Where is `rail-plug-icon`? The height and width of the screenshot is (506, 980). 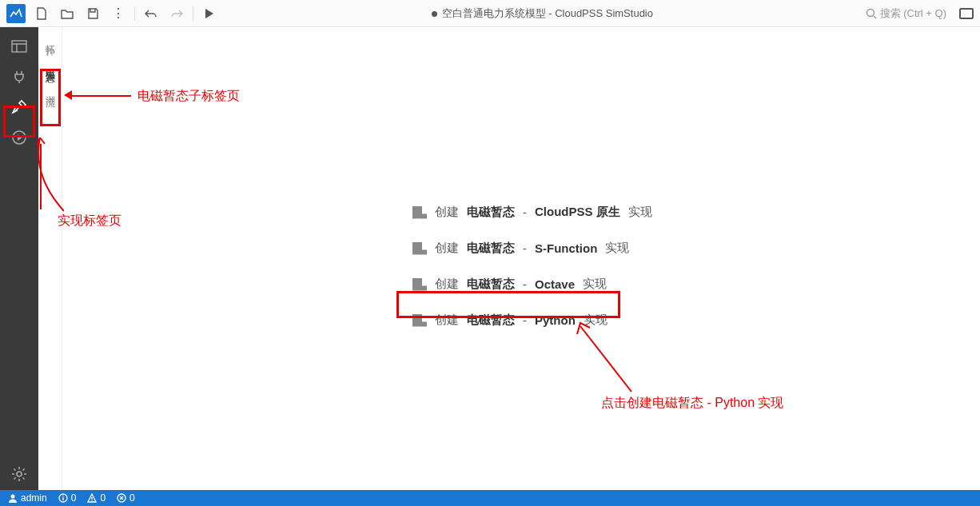 rail-plug-icon is located at coordinates (19, 77).